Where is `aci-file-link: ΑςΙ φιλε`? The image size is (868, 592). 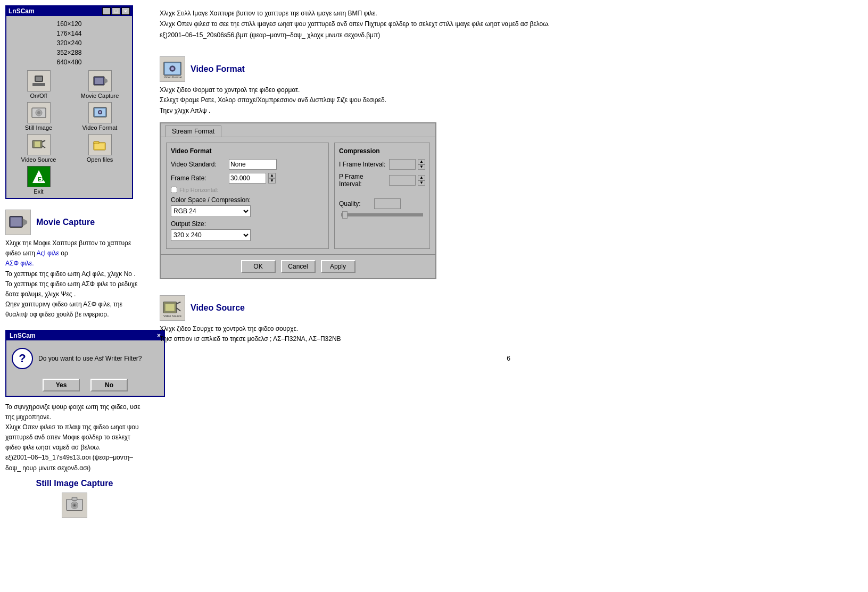
aci-file-link: ΑςΙ φιλε is located at coordinates (48, 253).